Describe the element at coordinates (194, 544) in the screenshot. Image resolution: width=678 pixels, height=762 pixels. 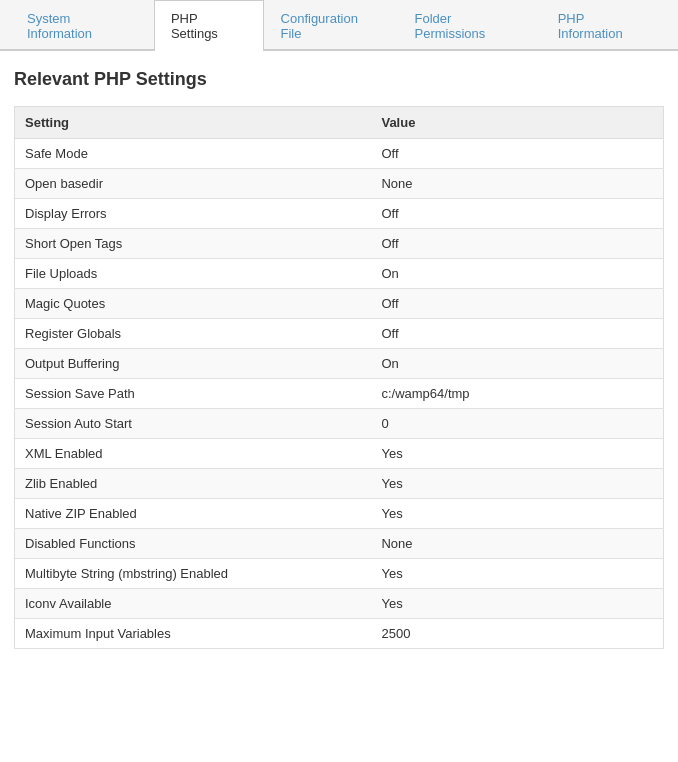
I see `cell-setting: Disabled Functions` at that location.